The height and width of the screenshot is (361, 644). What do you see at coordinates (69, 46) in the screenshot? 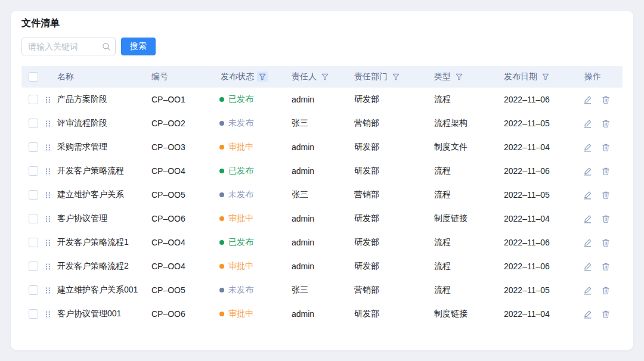
I see `search-input` at bounding box center [69, 46].